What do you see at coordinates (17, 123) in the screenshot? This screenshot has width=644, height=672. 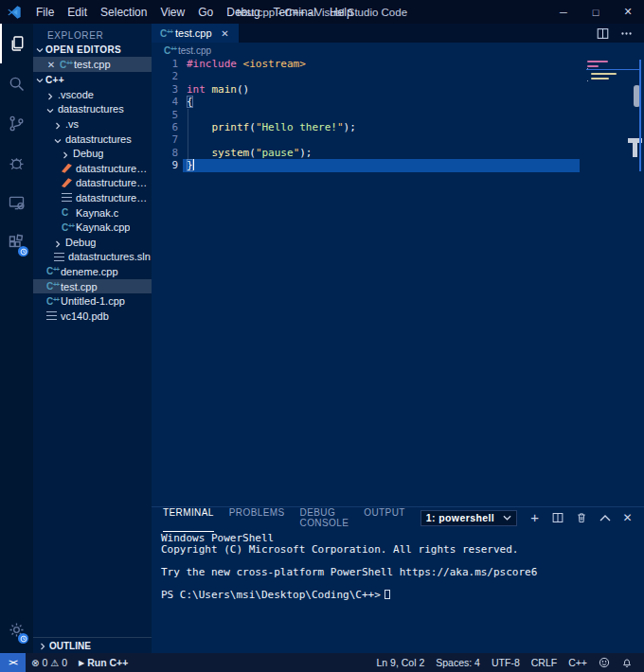 I see `source-control-icon` at bounding box center [17, 123].